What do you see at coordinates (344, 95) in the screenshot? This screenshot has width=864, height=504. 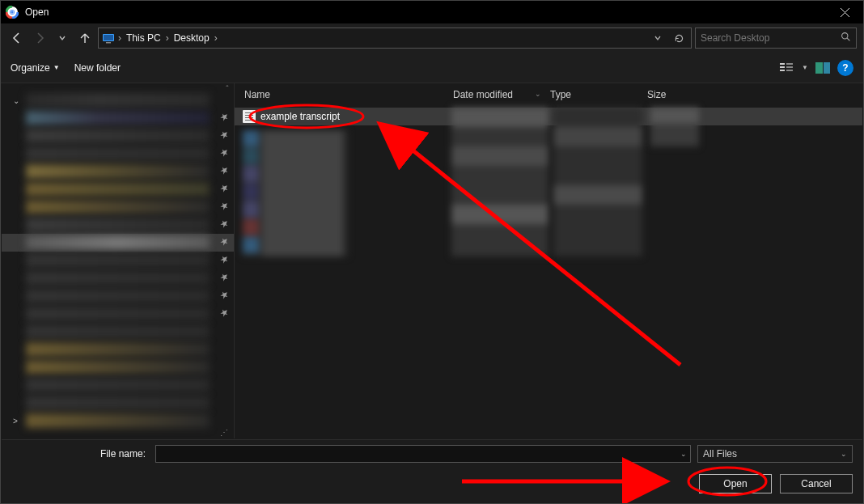 I see `col-name: Name` at bounding box center [344, 95].